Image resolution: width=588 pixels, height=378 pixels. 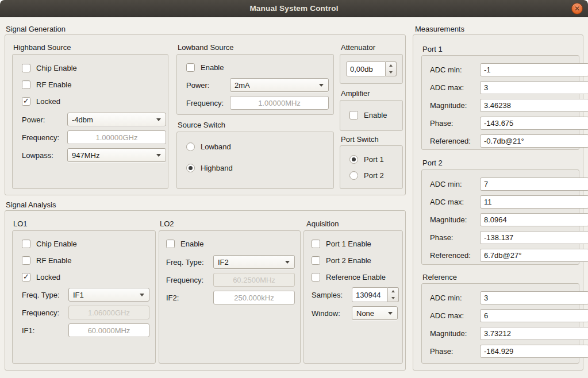 What do you see at coordinates (279, 103) in the screenshot?
I see `lowband-frequency-input` at bounding box center [279, 103].